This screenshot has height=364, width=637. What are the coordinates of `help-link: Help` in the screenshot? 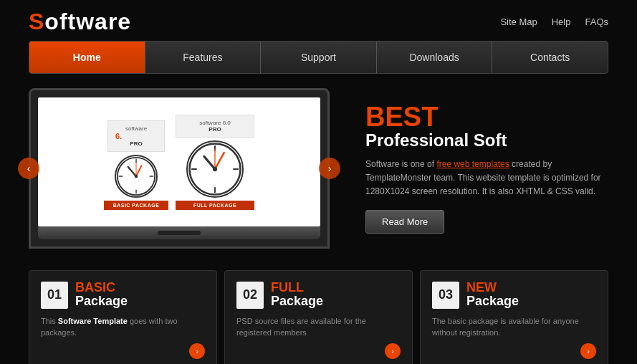 It's located at (562, 21).